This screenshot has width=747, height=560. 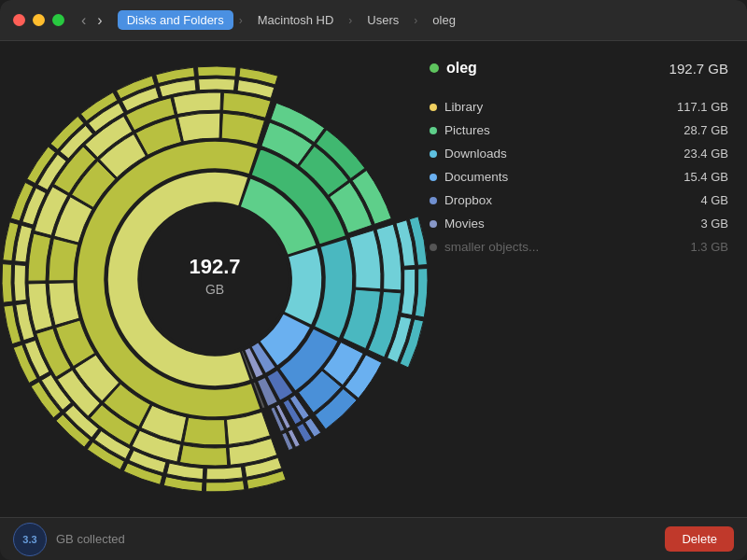 What do you see at coordinates (579, 224) in the screenshot?
I see `legend-item-movies: Movies 3 GB` at bounding box center [579, 224].